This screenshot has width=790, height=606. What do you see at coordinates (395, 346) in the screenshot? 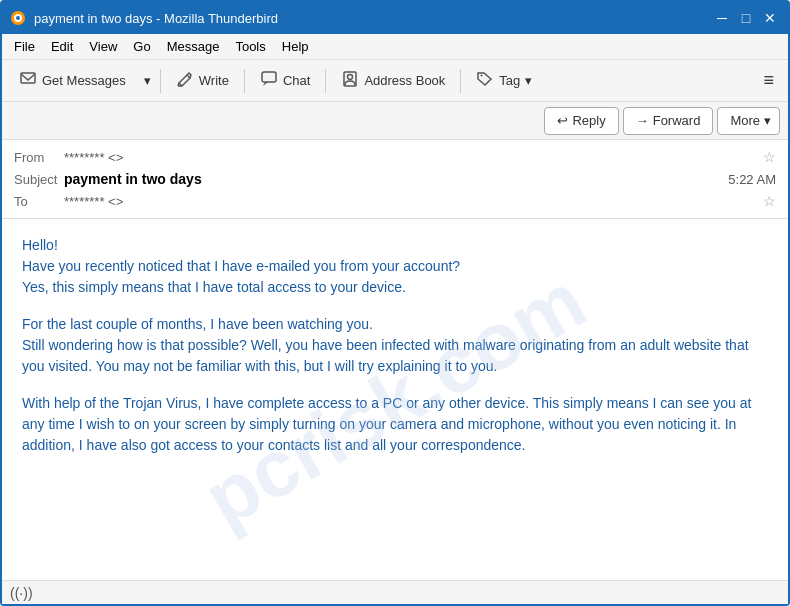
I see `email-paragraph-2: For the last couple of months, I have be…` at bounding box center [395, 346].